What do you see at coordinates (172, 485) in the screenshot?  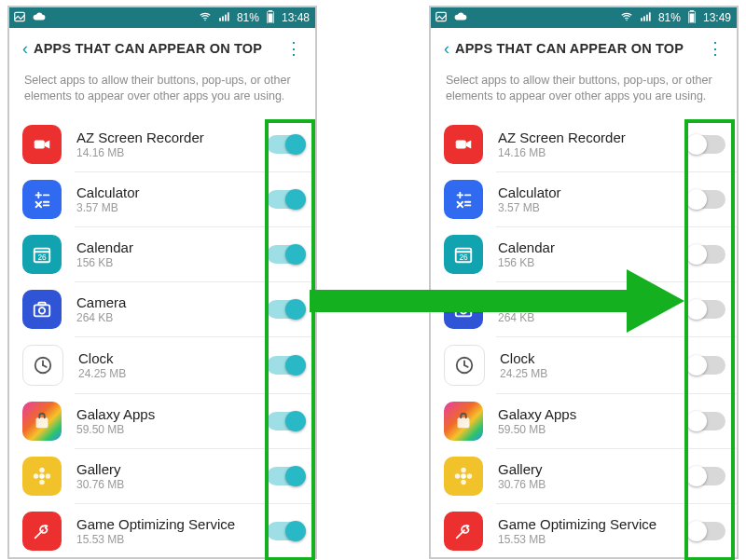 I see `app-size: 30.76 MB` at bounding box center [172, 485].